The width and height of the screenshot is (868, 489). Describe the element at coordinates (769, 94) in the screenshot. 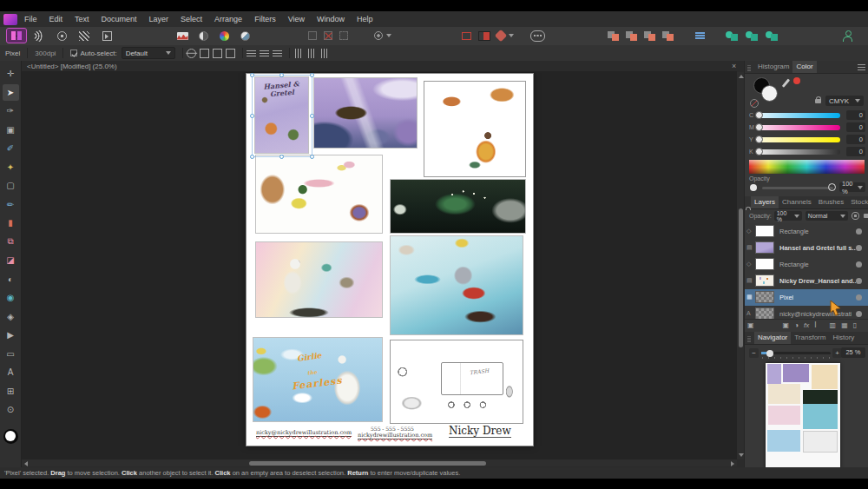

I see `fill-color-swatch` at that location.